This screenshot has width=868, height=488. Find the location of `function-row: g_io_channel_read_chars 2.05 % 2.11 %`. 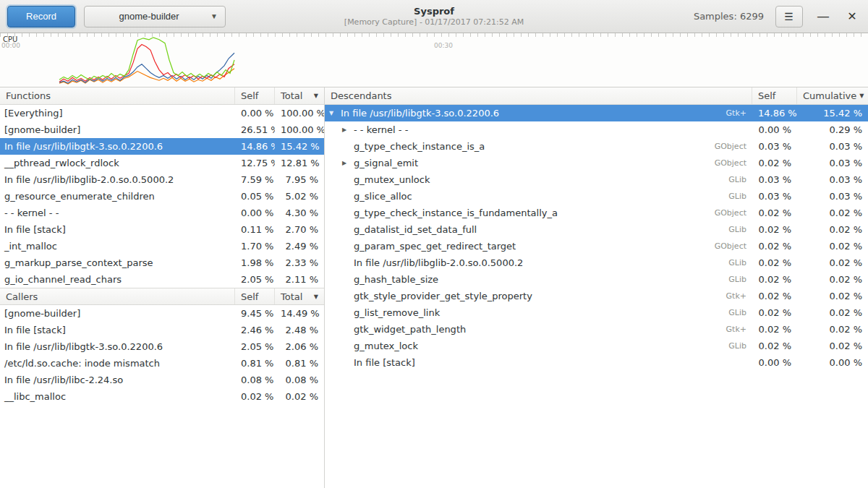

function-row: g_io_channel_read_chars 2.05 % 2.11 % is located at coordinates (162, 279).